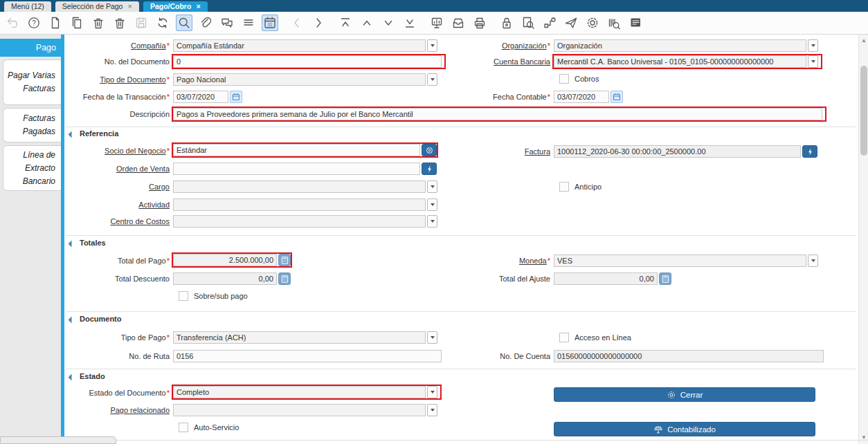 Image resolution: width=868 pixels, height=444 pixels. Describe the element at coordinates (305, 80) in the screenshot. I see `tipo-documento-select: Pago Nacional` at that location.